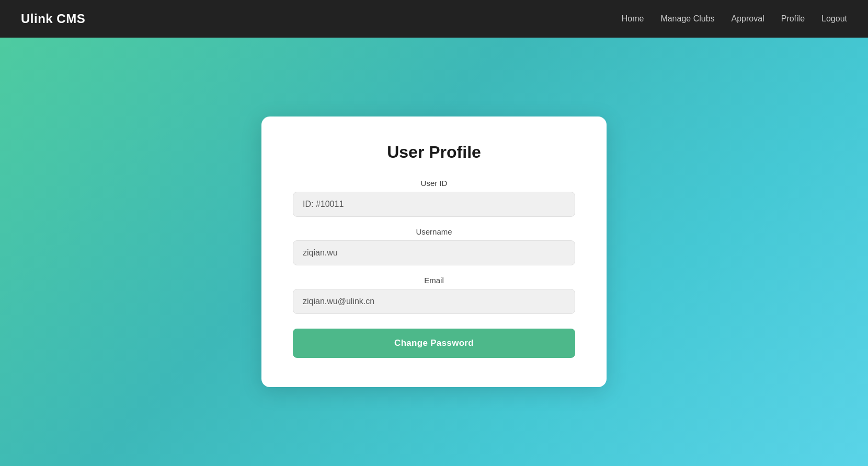 Image resolution: width=868 pixels, height=466 pixels. I want to click on nav-link-manage-clubs: Manage Clubs, so click(687, 19).